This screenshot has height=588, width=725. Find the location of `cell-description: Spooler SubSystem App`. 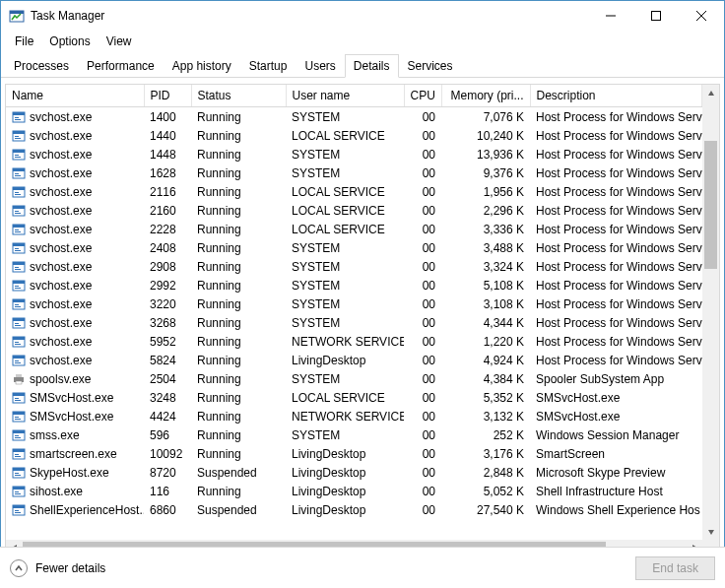

cell-description: Spooler SubSystem App is located at coordinates (617, 378).